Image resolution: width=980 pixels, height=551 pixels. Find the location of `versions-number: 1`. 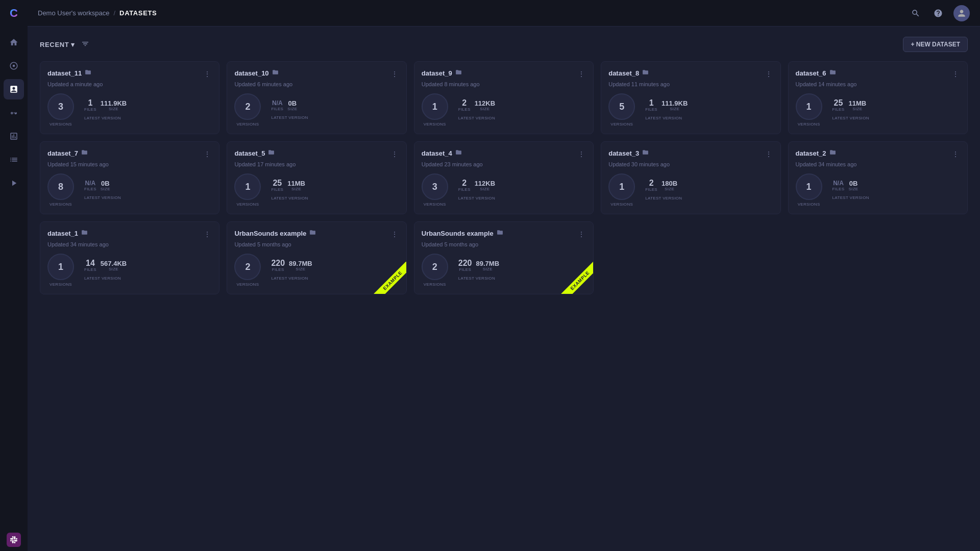

versions-number: 1 is located at coordinates (809, 107).